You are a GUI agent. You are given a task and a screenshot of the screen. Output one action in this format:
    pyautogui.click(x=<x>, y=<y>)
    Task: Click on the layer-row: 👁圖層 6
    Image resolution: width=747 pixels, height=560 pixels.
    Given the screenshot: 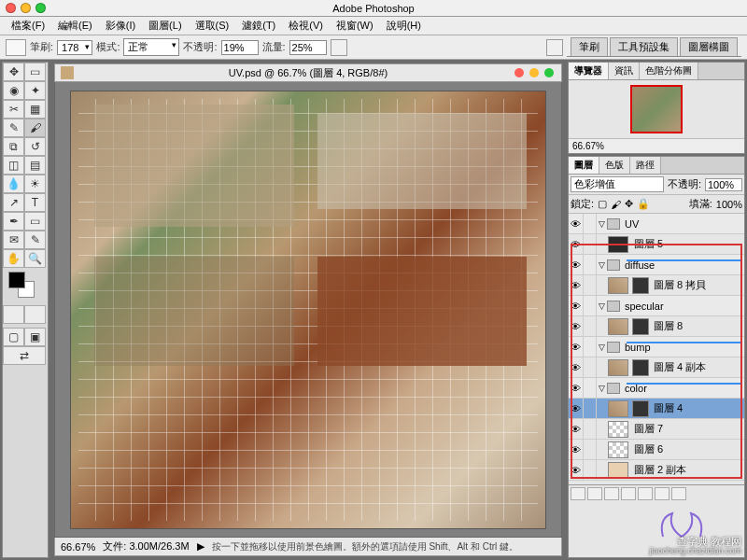 What is the action you would take?
    pyautogui.click(x=656, y=450)
    